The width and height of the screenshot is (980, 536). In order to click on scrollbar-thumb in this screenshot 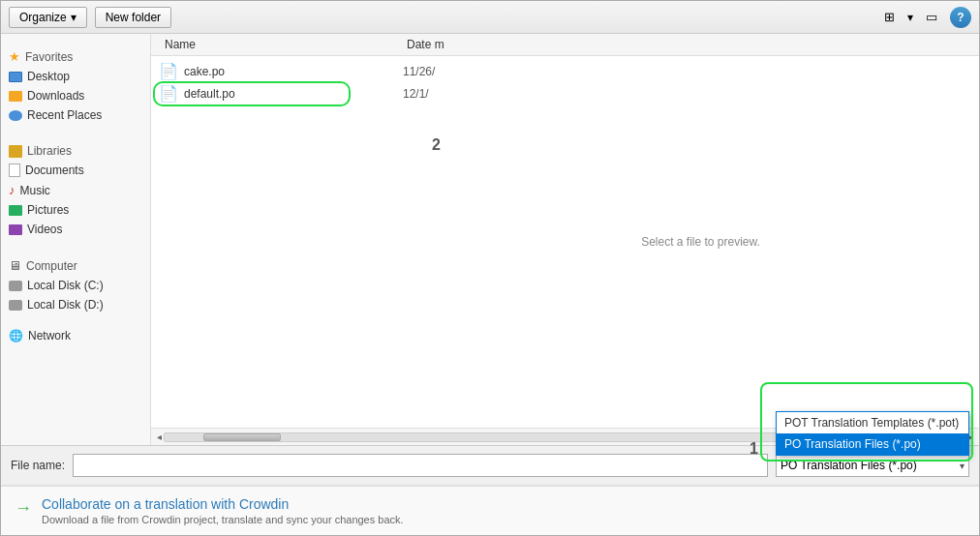, I will do `click(242, 437)`.